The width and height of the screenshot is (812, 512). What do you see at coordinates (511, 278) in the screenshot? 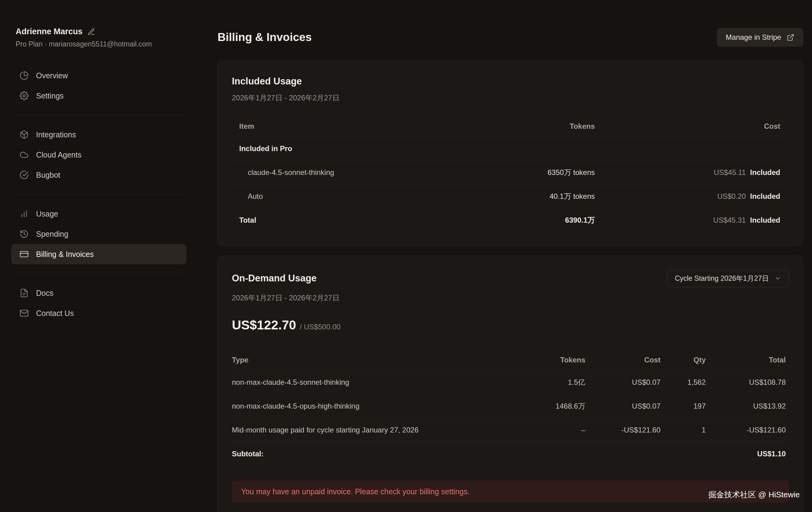
I see `on-demand-card-header: On-Demand Usage Cycle Starting 2026年1月27…` at bounding box center [511, 278].